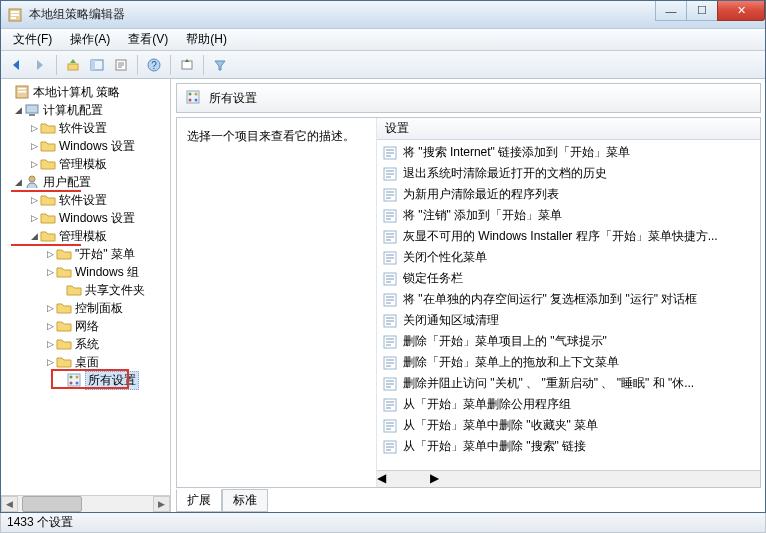 The image size is (766, 533). I want to click on setting-row: 退出系统时清除最近打开的文档的历史, so click(568, 174).